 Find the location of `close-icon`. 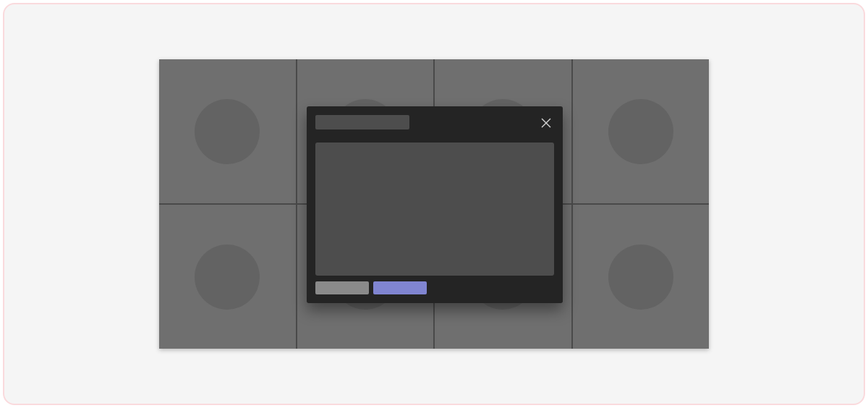

close-icon is located at coordinates (546, 123).